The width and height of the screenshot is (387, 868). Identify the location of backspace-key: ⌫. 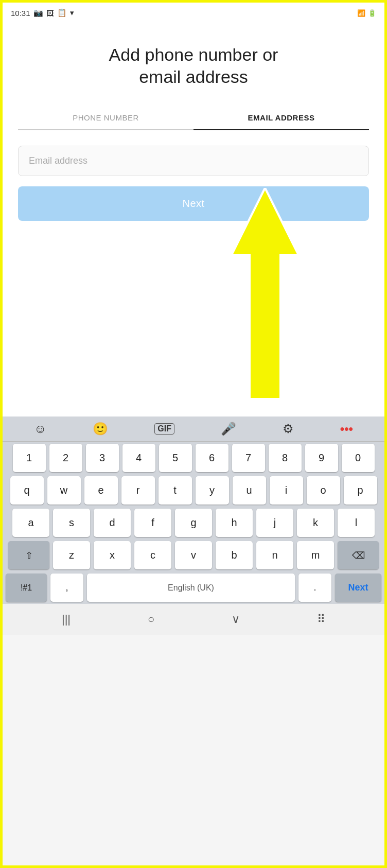
(358, 555).